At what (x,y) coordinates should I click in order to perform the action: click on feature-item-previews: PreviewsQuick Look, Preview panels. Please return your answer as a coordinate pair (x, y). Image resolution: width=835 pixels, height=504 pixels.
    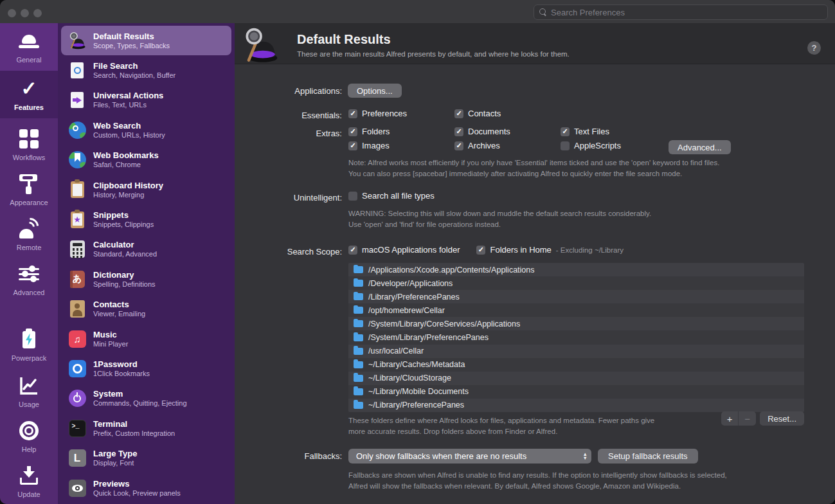
    Looking at the image, I should click on (147, 488).